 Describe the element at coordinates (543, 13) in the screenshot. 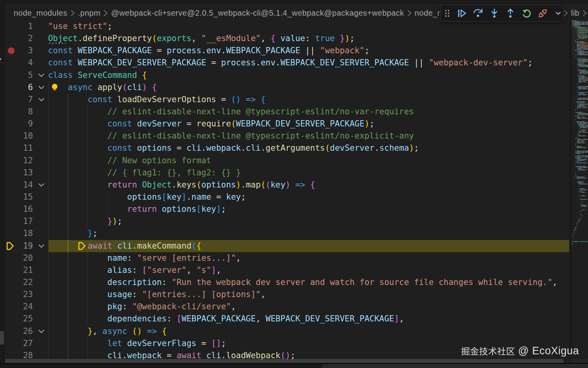

I see `debug-disconnect-button` at that location.